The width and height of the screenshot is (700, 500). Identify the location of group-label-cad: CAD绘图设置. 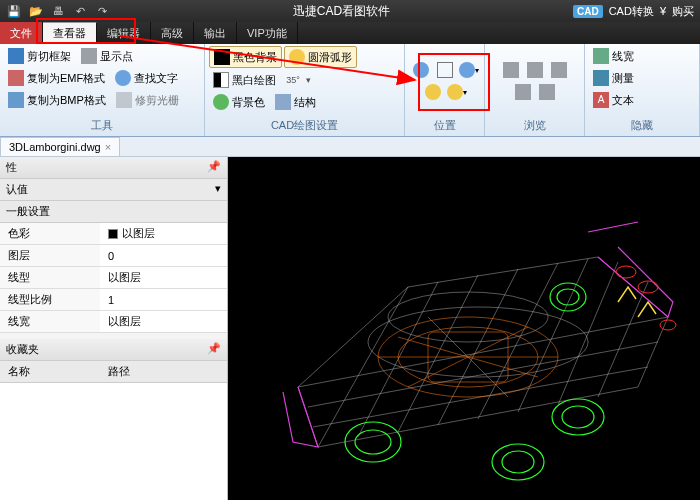
(304, 126).